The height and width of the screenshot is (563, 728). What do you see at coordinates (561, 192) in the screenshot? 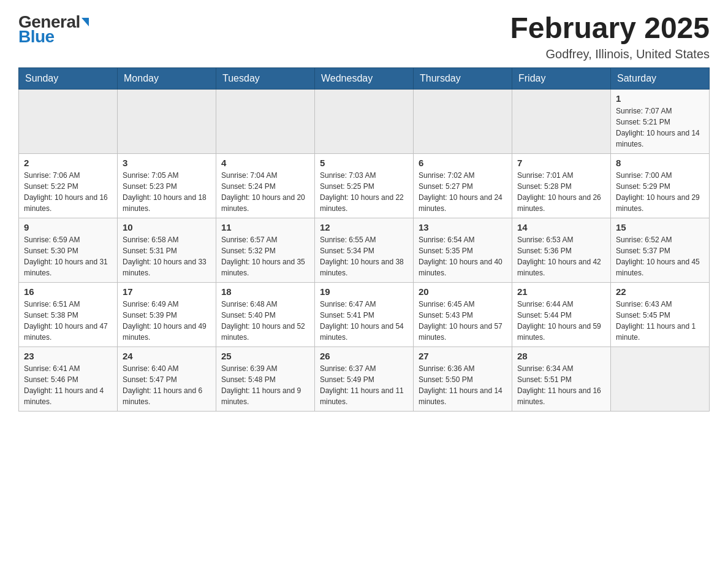
I see `day-info: Sunrise: 7:01 AM Sunset: 5:28 PM Dayligh…` at bounding box center [561, 192].